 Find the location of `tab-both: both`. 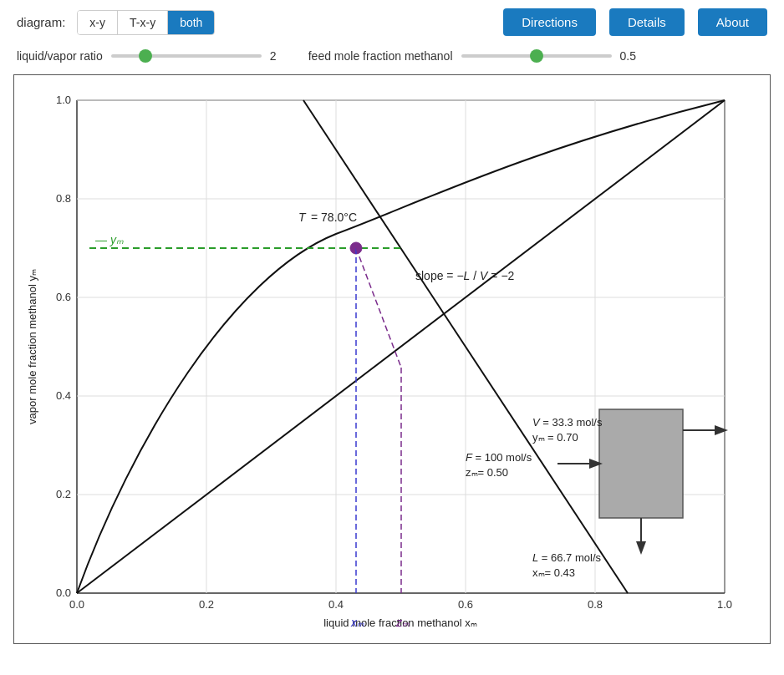

tab-both: both is located at coordinates (191, 23).